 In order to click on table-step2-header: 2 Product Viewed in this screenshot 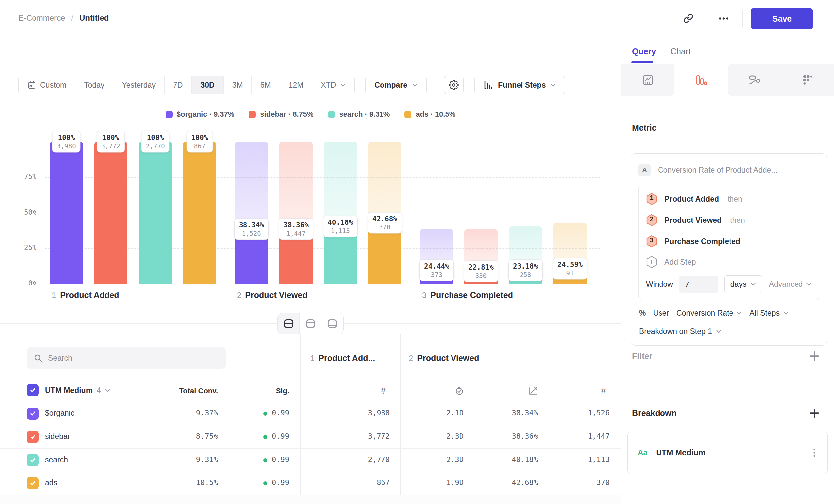, I will do `click(444, 358)`.